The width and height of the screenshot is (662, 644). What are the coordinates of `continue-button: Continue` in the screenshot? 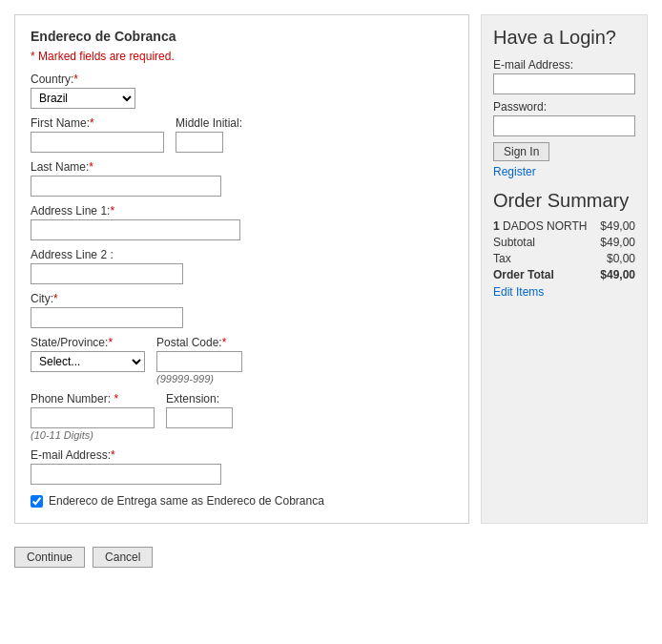 It's located at (50, 557).